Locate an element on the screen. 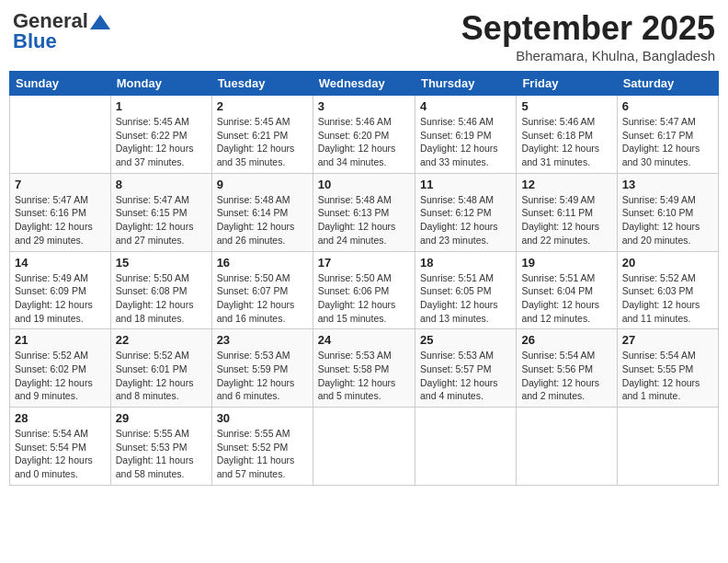  day-number: 10 is located at coordinates (364, 184).